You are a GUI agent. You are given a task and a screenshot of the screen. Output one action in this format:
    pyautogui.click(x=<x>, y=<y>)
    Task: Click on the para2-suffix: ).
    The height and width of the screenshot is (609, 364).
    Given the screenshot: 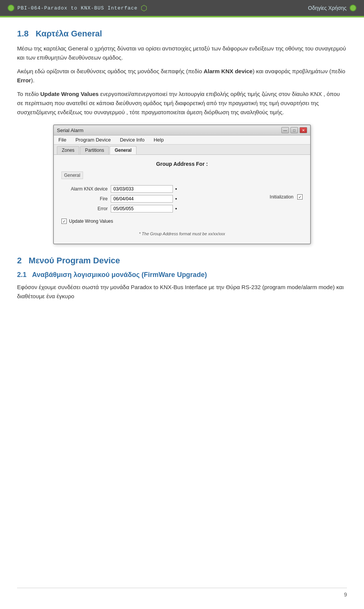 What is the action you would take?
    pyautogui.click(x=33, y=80)
    